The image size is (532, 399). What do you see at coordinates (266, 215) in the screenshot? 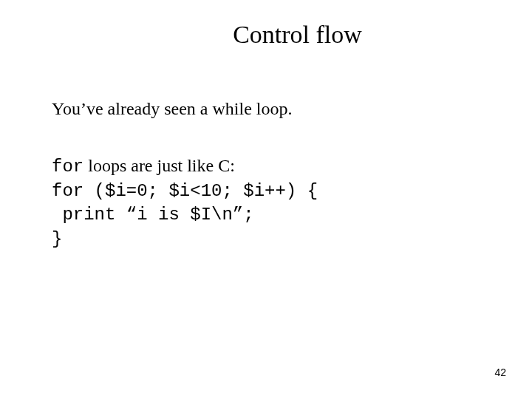
I see `code-line-2: print “i is $I\n”;` at bounding box center [266, 215].